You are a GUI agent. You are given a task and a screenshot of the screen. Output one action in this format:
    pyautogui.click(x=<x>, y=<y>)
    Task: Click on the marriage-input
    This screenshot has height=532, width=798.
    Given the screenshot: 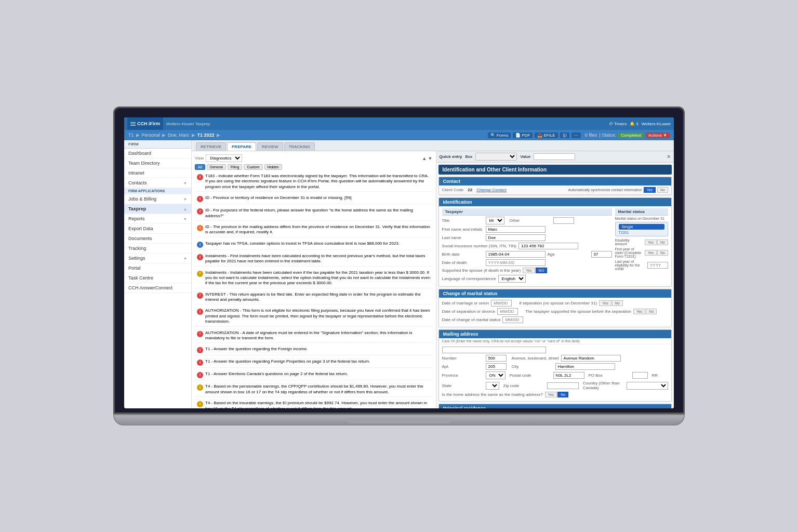 What is the action you would take?
    pyautogui.click(x=501, y=303)
    